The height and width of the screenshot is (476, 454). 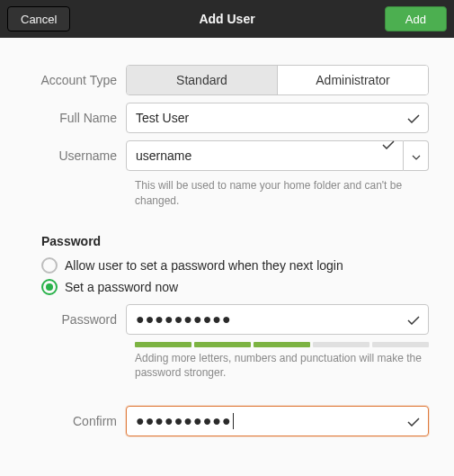 I want to click on username-input, so click(x=264, y=156).